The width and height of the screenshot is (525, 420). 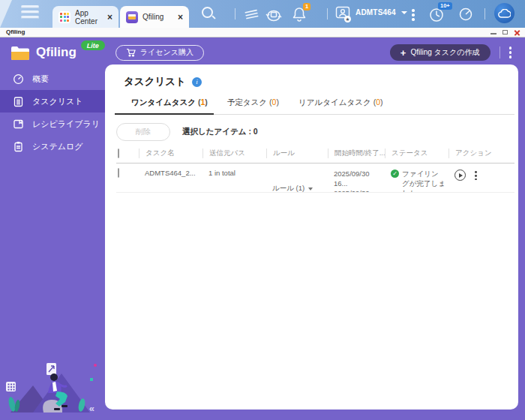 What do you see at coordinates (394, 174) in the screenshot?
I see `success-check-icon: ✓` at bounding box center [394, 174].